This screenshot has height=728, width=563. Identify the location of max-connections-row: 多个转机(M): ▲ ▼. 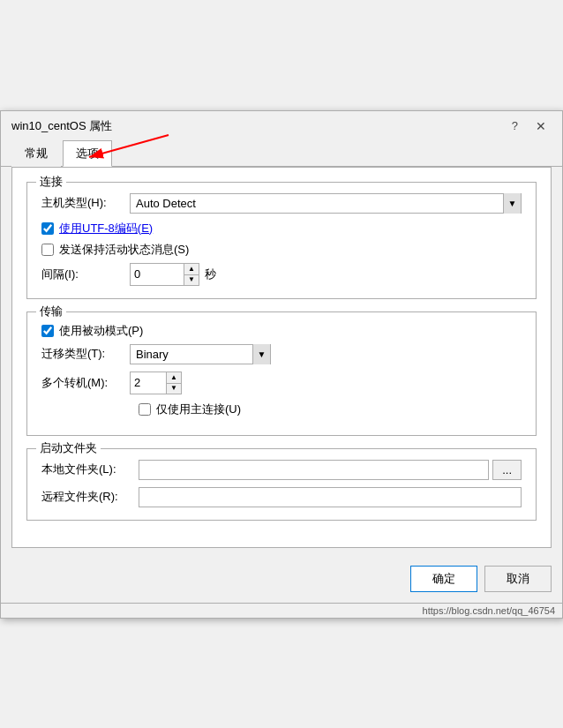
(282, 383).